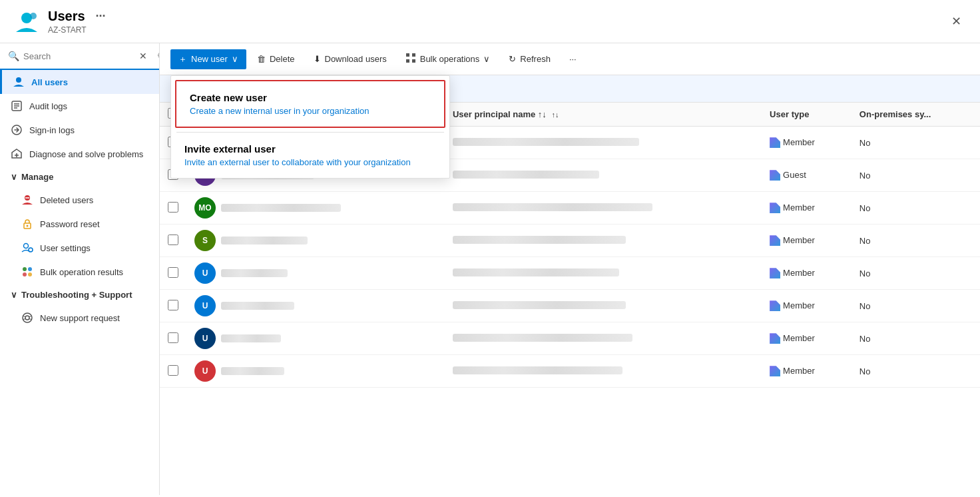 This screenshot has height=497, width=980. What do you see at coordinates (79, 56) in the screenshot?
I see `search-input` at bounding box center [79, 56].